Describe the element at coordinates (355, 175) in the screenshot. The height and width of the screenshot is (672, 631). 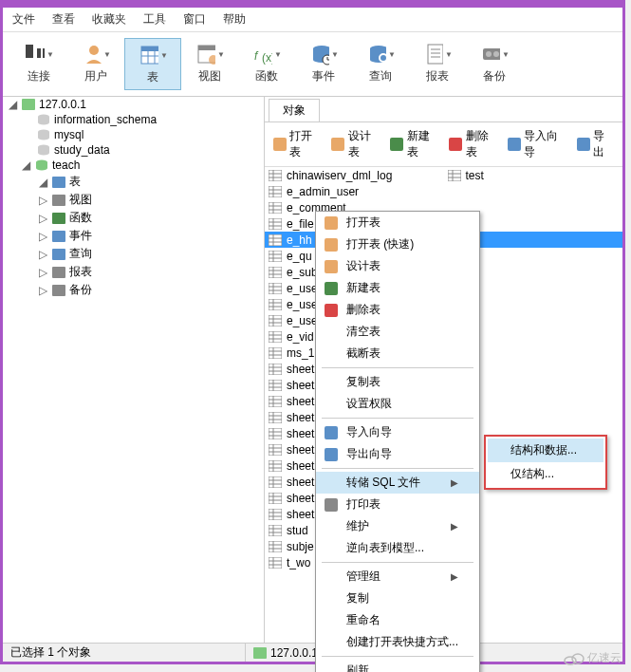
I see `table-row: chinawiserv_dml_log` at that location.